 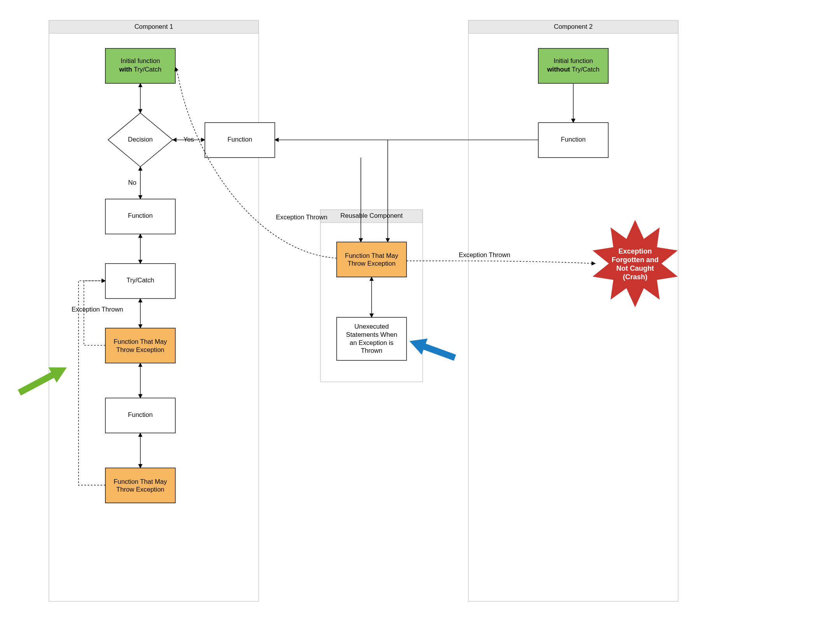 I want to click on svg-text: Statements When, so click(x=372, y=334).